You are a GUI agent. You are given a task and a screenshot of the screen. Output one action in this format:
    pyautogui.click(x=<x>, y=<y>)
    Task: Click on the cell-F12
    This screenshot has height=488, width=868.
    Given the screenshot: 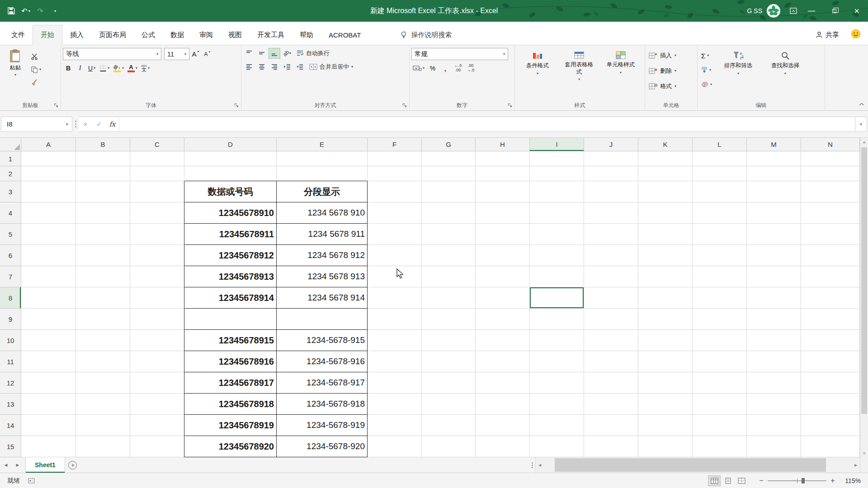 What is the action you would take?
    pyautogui.click(x=395, y=383)
    